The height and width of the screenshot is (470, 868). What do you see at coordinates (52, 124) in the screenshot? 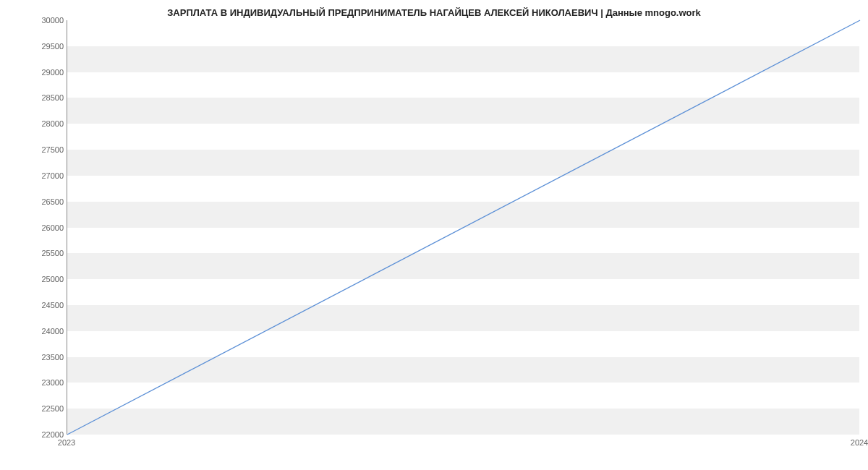
I see `y-tick-label: 28000` at bounding box center [52, 124].